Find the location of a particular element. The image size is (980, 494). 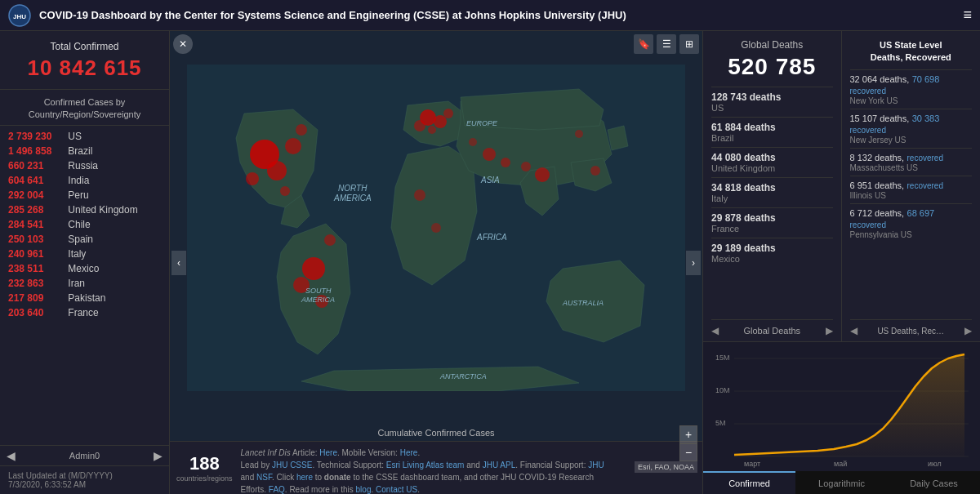

list-item: 2 739 230 US is located at coordinates (85, 136).